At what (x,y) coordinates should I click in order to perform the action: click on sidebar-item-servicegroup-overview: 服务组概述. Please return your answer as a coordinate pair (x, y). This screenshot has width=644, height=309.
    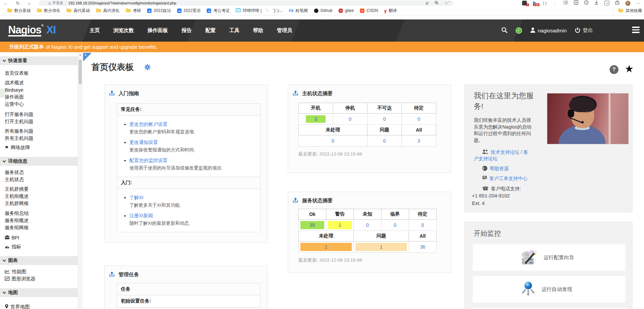
    Looking at the image, I should click on (39, 220).